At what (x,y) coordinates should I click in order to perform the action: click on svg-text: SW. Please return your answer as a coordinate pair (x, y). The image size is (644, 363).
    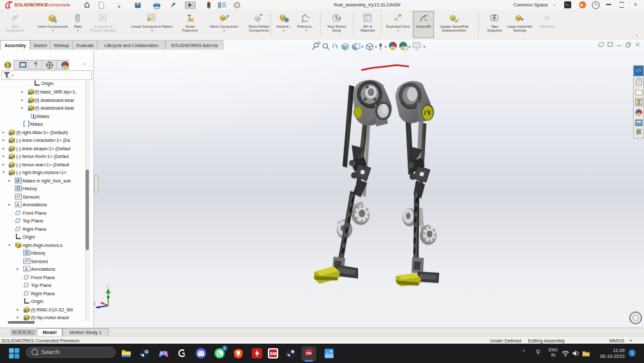
    Looking at the image, I should click on (309, 353).